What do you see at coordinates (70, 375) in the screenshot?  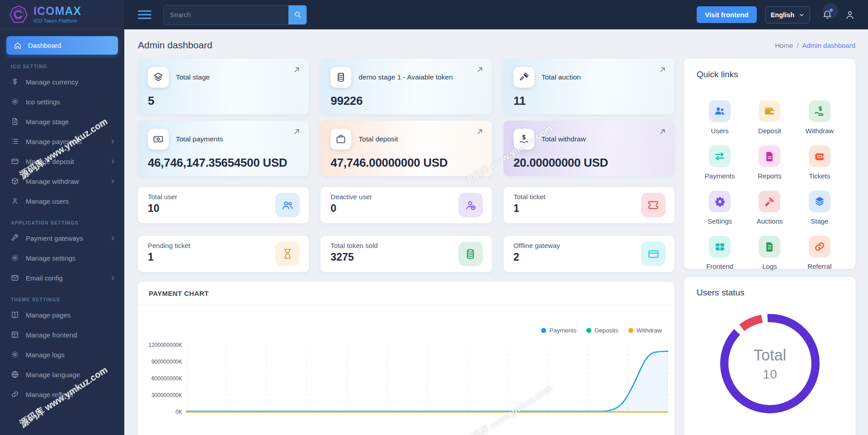 I see `sidebar-item-label: Manage language` at bounding box center [70, 375].